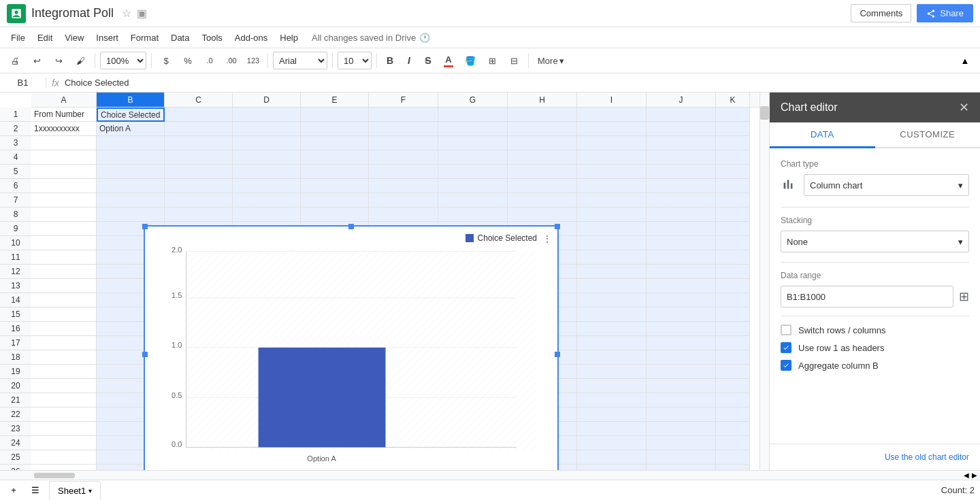 The image size is (980, 500). Describe the element at coordinates (928, 135) in the screenshot. I see `tab-customize: CUSTOMIZE` at that location.